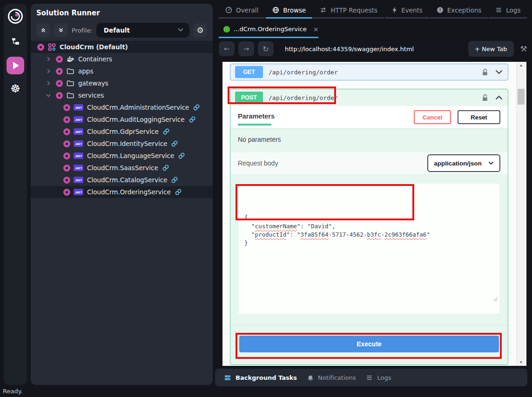  I want to click on parameters-header: Parameters Cancel Reset, so click(369, 117).